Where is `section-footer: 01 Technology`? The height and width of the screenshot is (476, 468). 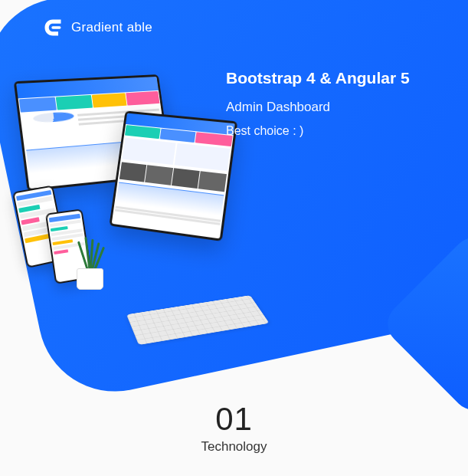 section-footer: 01 Technology is located at coordinates (234, 428).